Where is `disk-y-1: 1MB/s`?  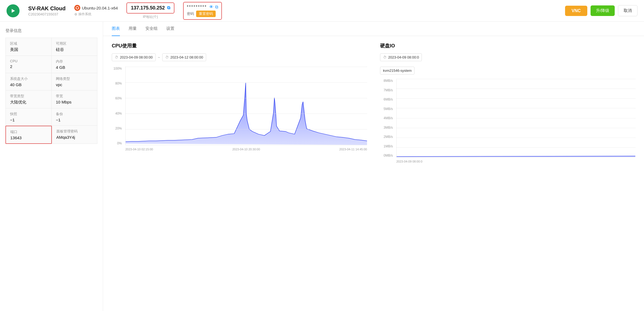
disk-y-1: 1MB/s is located at coordinates (387, 146).